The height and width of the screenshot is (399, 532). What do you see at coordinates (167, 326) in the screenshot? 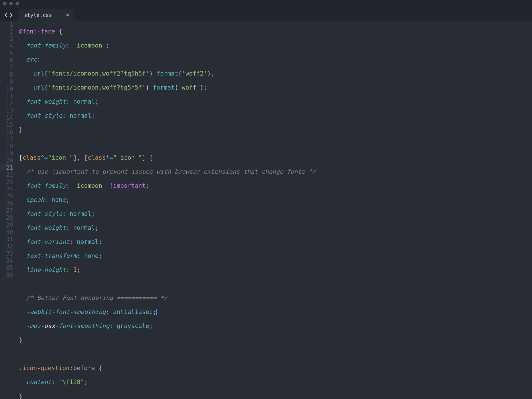
I see `code-line: -moz-osx-font-smoothing: grayscale;` at bounding box center [167, 326].